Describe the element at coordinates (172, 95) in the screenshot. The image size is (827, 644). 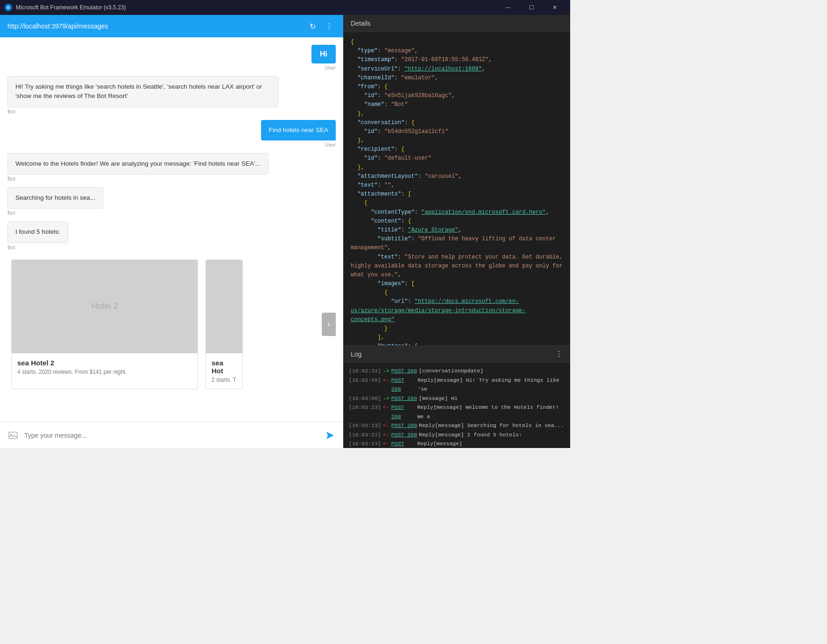
I see `message-bot-1-row: Hi! Try asking me things like 'search ho…` at that location.